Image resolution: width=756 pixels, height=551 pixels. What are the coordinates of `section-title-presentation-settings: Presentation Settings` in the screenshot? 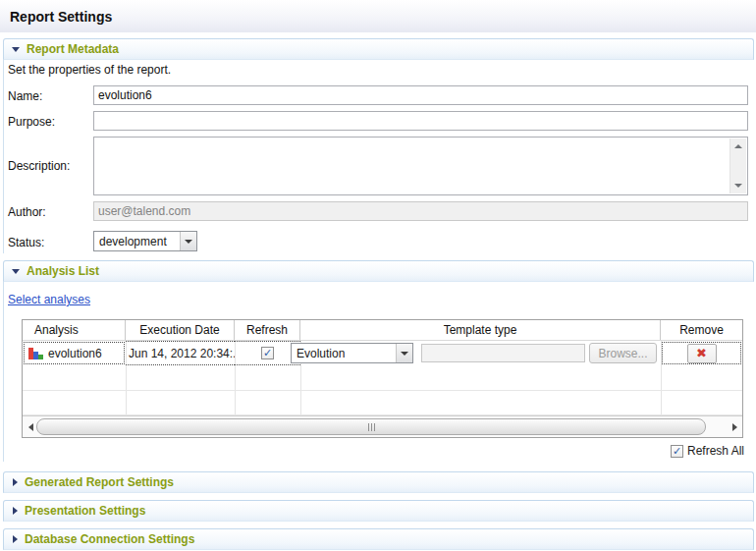 It's located at (84, 511).